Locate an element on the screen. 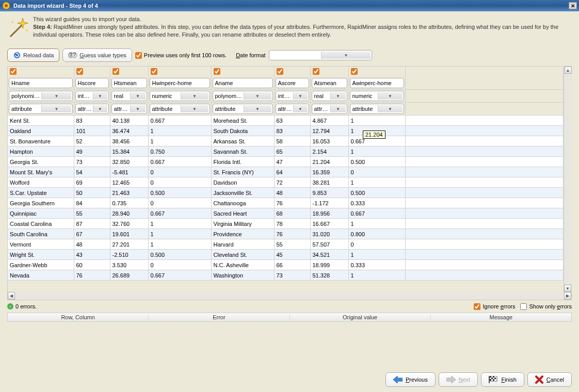 The height and width of the screenshot is (392, 579). data-cell: 55 is located at coordinates (292, 244).